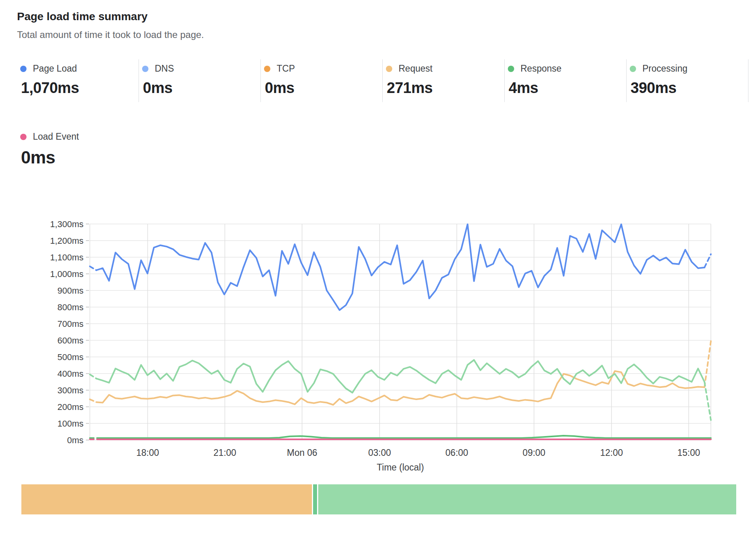 This screenshot has height=535, width=756. Describe the element at coordinates (267, 69) in the screenshot. I see `tcp-legend-dot` at that location.